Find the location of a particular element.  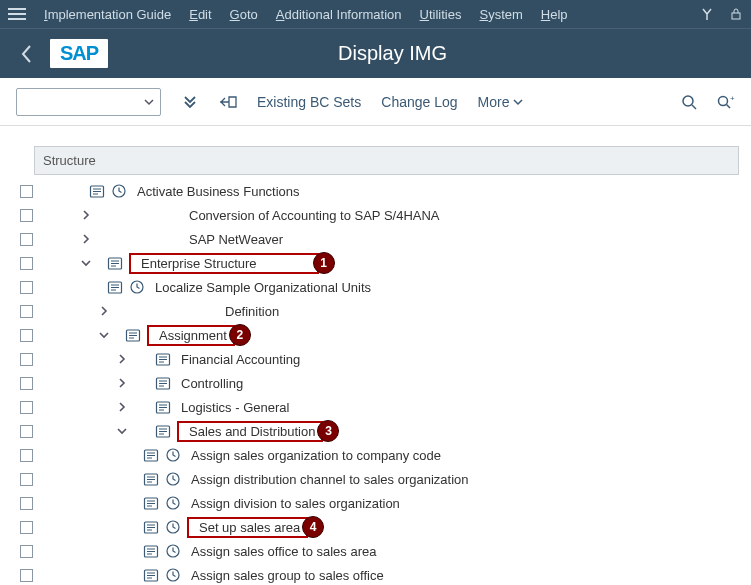

node-label: Assign sales office to sales area is located at coordinates (280, 552).